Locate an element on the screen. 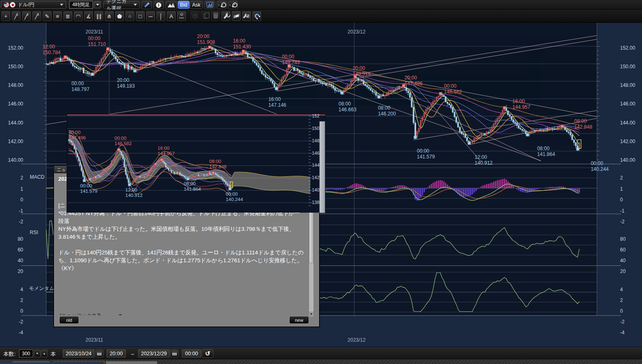 The image size is (642, 364). vertical-lines-tool: ∥∥ is located at coordinates (99, 16).